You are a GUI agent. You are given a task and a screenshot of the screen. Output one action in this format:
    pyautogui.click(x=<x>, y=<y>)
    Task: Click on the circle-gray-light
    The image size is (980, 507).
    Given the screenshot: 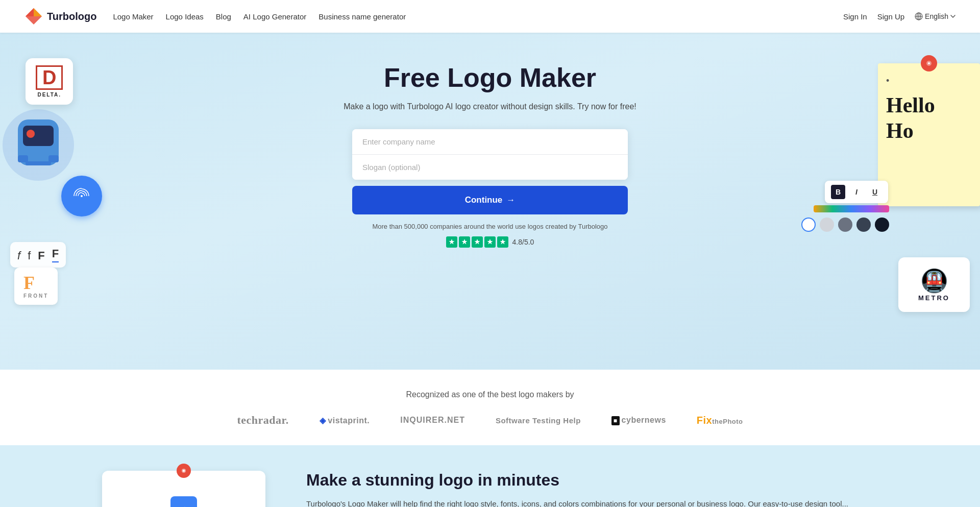 What is the action you would take?
    pyautogui.click(x=827, y=225)
    